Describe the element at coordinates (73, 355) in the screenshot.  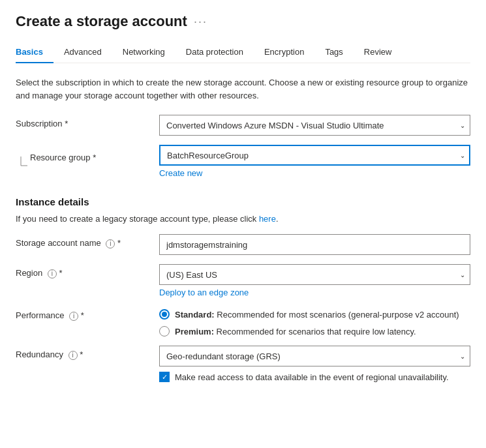
I see `redundancy-info-icon: i` at that location.